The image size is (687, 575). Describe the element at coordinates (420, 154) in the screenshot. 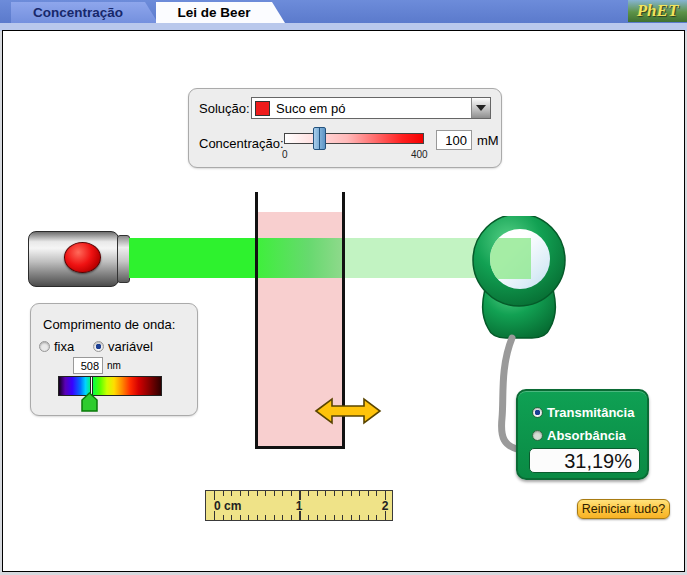

I see `slider-max-label: 400` at that location.